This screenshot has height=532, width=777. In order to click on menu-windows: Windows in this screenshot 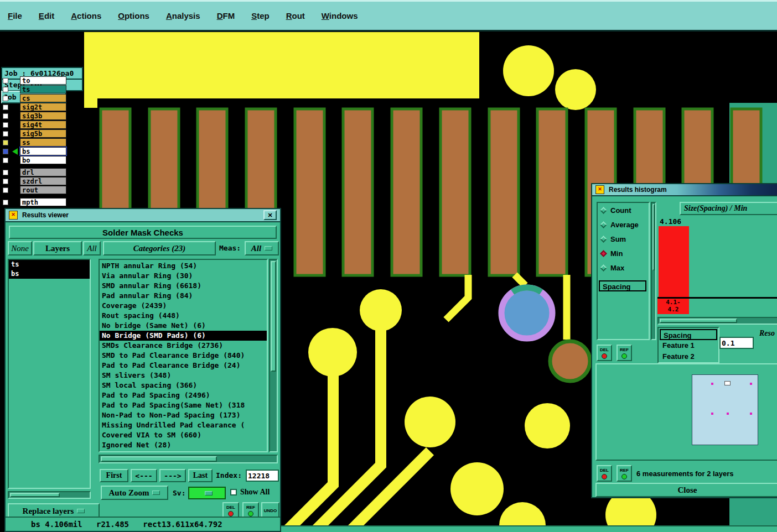, I will do `click(340, 15)`.